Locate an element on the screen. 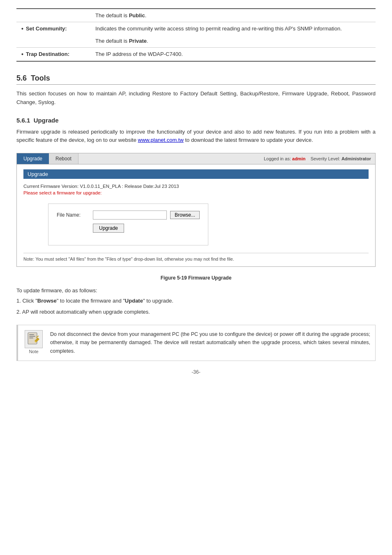 This screenshot has width=392, height=555. logged-in-label: Logged in as: is located at coordinates (277, 159).